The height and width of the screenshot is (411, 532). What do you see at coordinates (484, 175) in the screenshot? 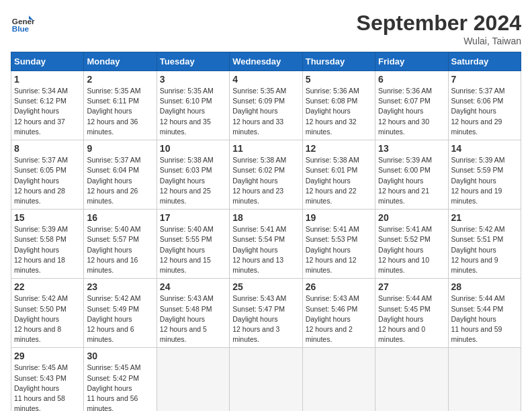
I see `day-cell-14: 14 Sunrise: 5:39 AMSunset: 5:59 PMDaylig…` at bounding box center [484, 175].